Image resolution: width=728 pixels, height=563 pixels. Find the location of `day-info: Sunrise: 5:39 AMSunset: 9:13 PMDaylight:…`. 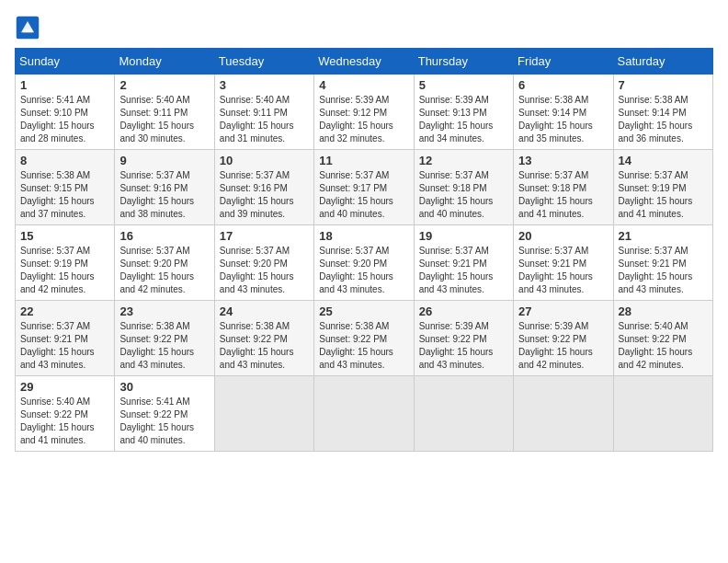

day-info: Sunrise: 5:39 AMSunset: 9:13 PMDaylight:… is located at coordinates (463, 120).